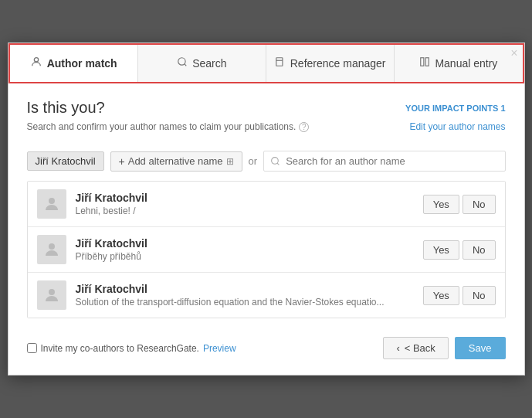  What do you see at coordinates (442, 295) in the screenshot?
I see `yes-button-2: Yes` at bounding box center [442, 295].